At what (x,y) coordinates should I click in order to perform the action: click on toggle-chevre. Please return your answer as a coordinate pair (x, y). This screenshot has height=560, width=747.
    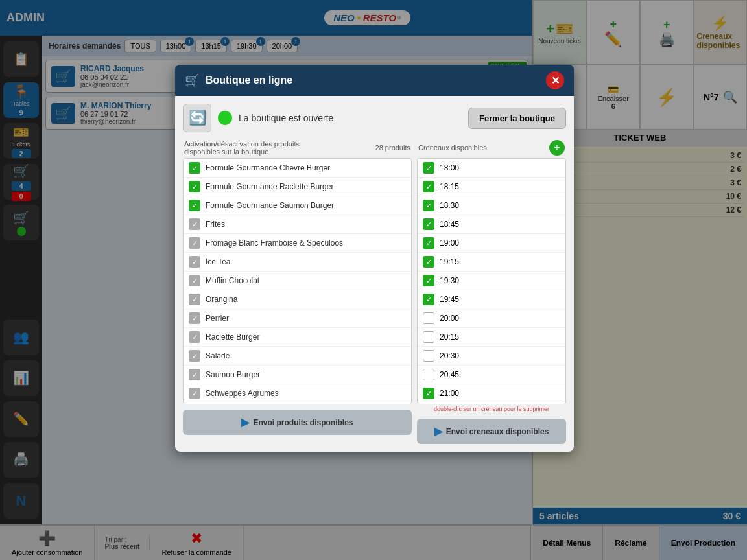
    Looking at the image, I should click on (195, 168).